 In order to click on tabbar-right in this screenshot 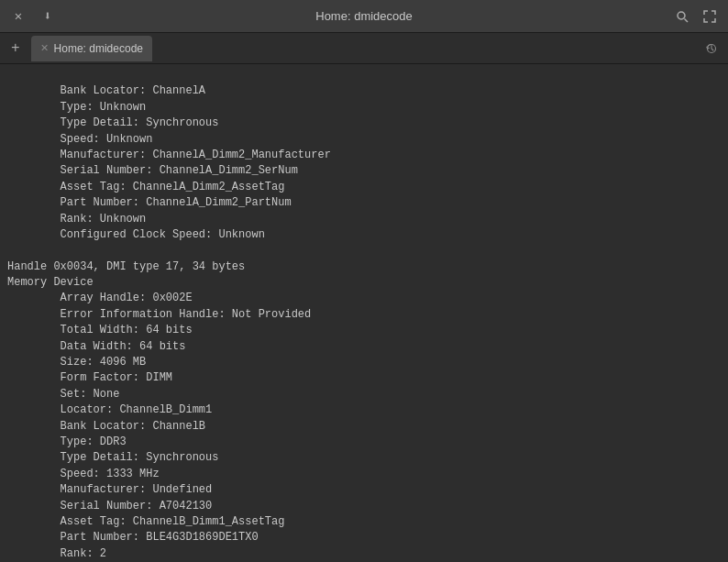, I will do `click(715, 49)`.